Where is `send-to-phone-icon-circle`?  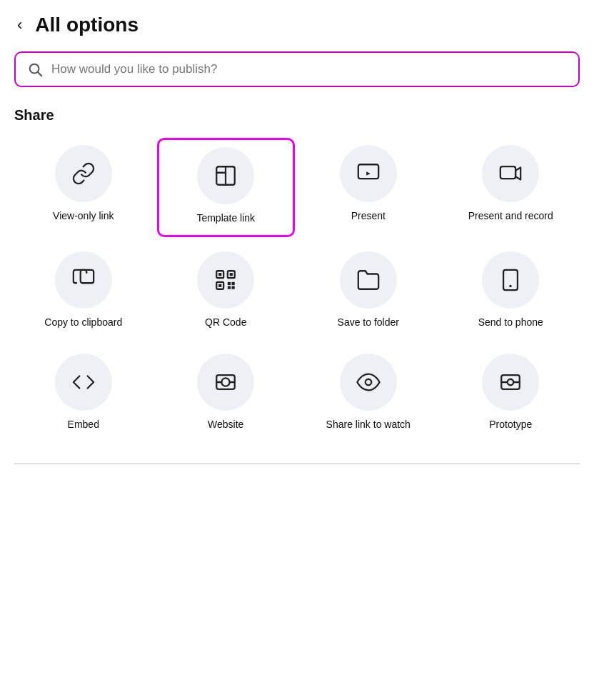 send-to-phone-icon-circle is located at coordinates (510, 280).